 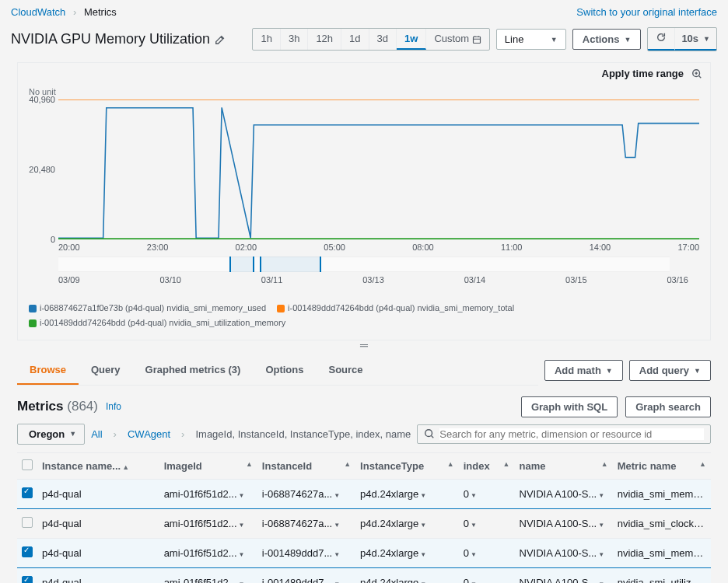 What do you see at coordinates (569, 407) in the screenshot?
I see `graph-with-sql-button: Graph with SQL` at bounding box center [569, 407].